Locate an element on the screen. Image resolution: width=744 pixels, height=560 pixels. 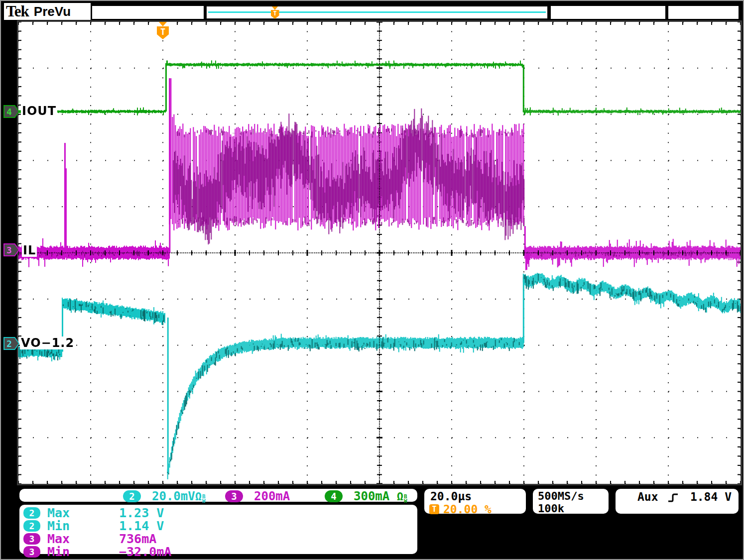
header-blank-box-mid is located at coordinates (608, 12).